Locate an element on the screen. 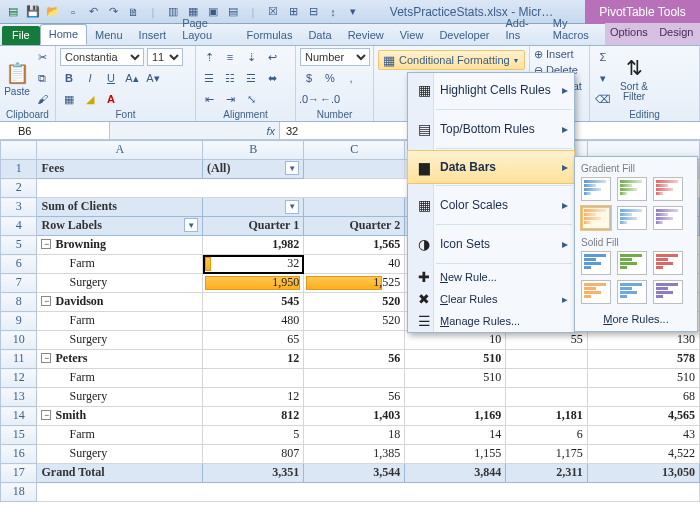 The width and height of the screenshot is (700, 514). font-size-select: 11 is located at coordinates (165, 57).